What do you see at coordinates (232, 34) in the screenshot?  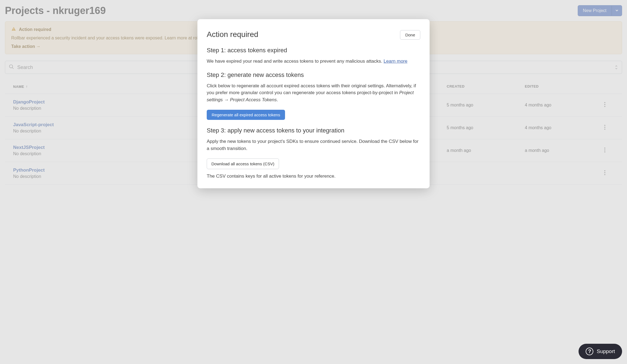 I see `modal-title: Action required` at bounding box center [232, 34].